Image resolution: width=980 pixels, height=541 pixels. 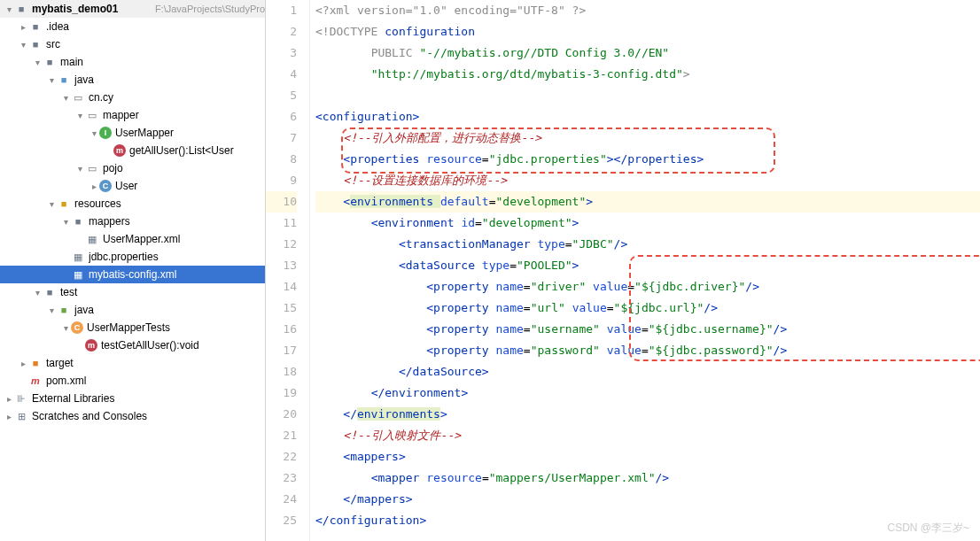 I want to click on interface-icon: I, so click(x=105, y=133).